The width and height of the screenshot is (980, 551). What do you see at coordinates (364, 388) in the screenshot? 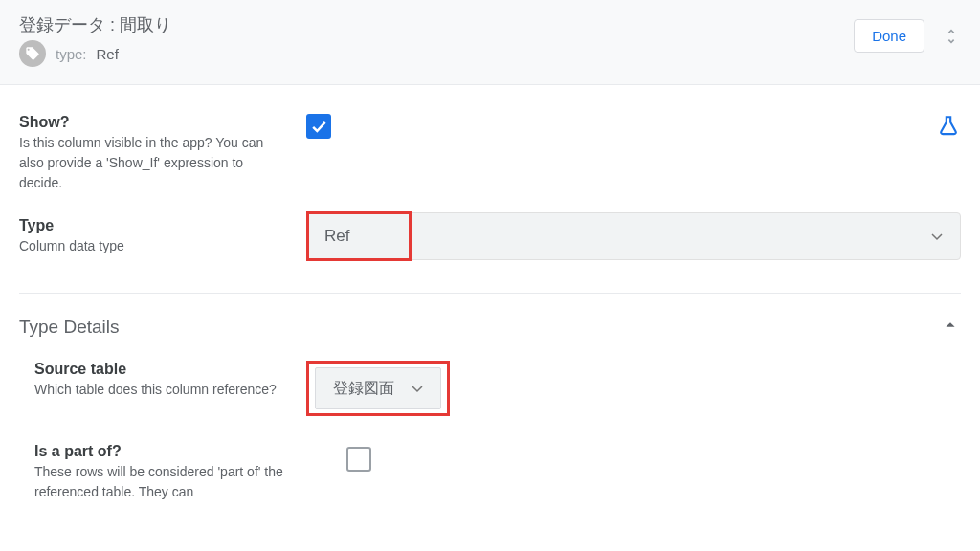
I see `source-table-value: 登録図面` at bounding box center [364, 388].